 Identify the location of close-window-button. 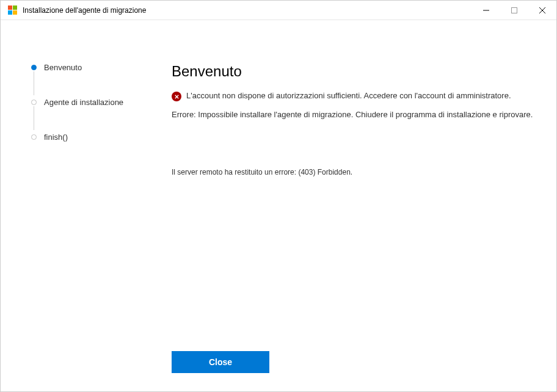
(542, 10).